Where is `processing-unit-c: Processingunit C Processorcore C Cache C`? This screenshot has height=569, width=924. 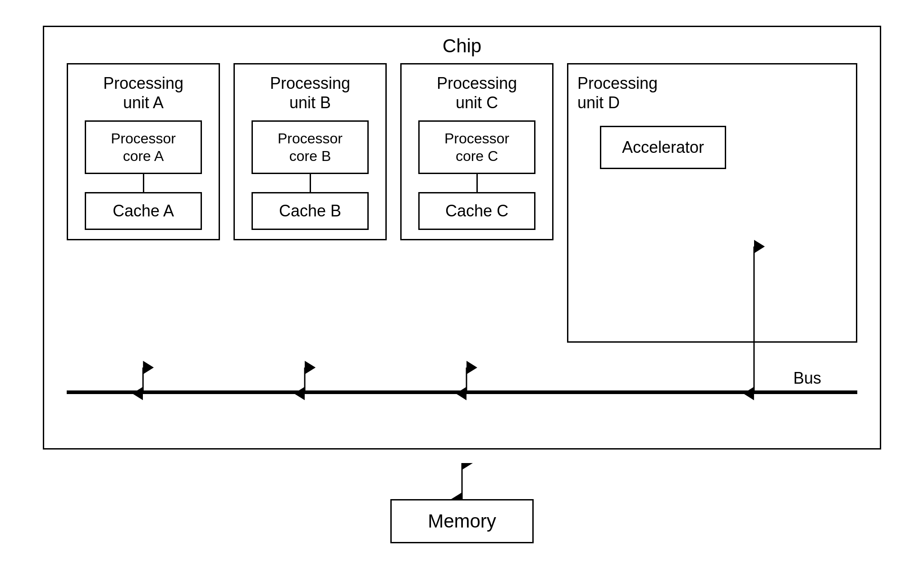 processing-unit-c: Processingunit C Processorcore C Cache C is located at coordinates (477, 151).